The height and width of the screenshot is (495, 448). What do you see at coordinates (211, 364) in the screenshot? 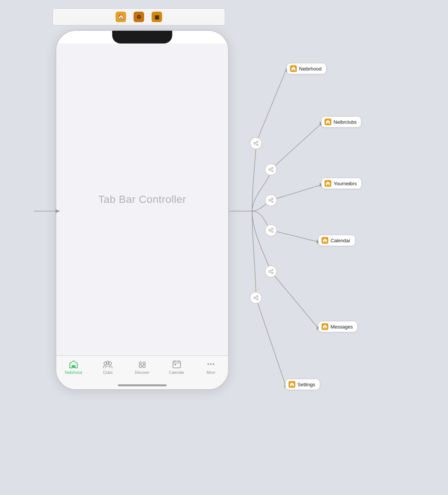
I see `more-icon` at bounding box center [211, 364].